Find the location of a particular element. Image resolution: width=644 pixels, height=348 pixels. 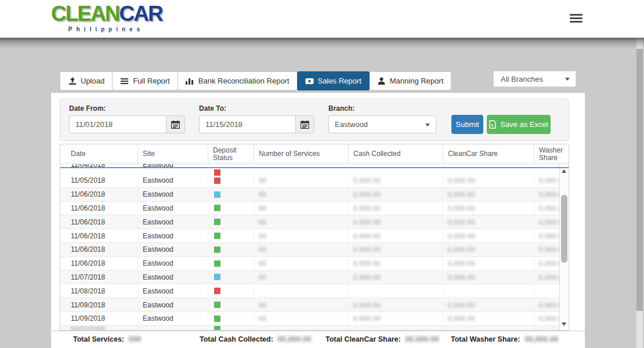

cell-date: 11/05/2018 is located at coordinates (99, 181).